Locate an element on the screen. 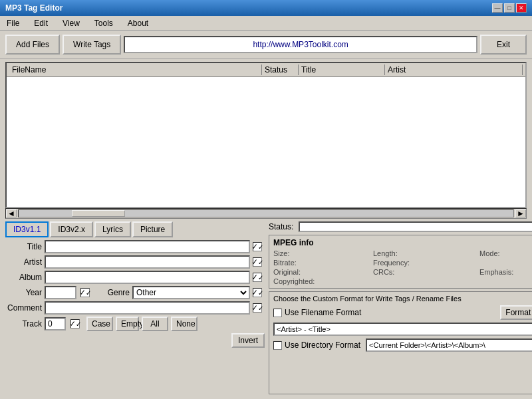 This screenshot has height=399, width=532. write-tags-button: Write Tags is located at coordinates (92, 45).